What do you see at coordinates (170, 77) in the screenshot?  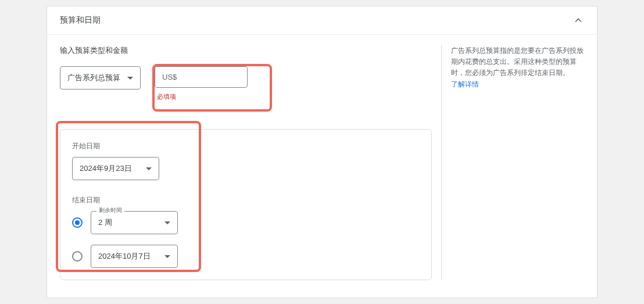 I see `currency-prefix: US$` at bounding box center [170, 77].